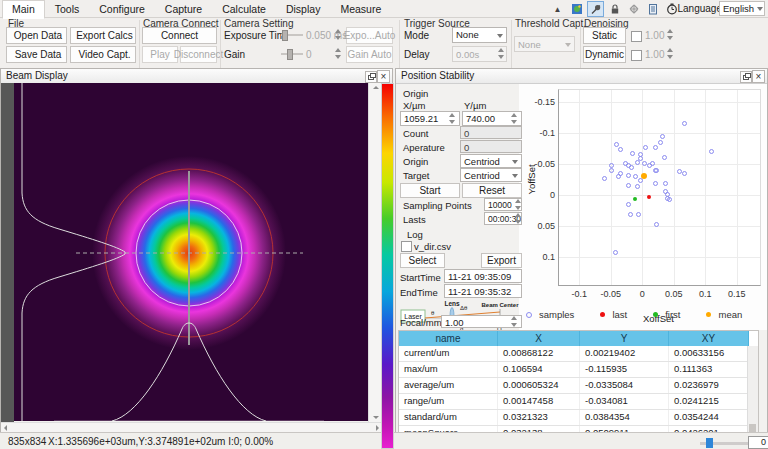 Image resolution: width=768 pixels, height=449 pixels. I want to click on static-checkbox, so click(636, 36).